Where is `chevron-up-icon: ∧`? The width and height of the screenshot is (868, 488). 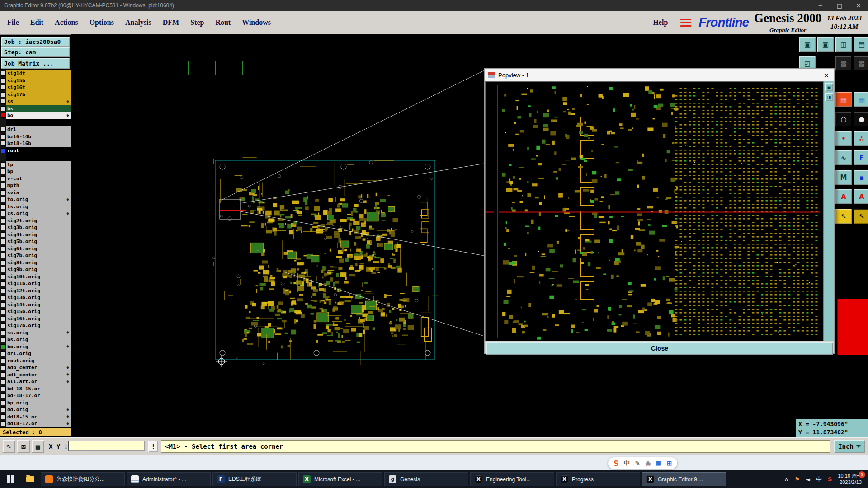
chevron-up-icon: ∧ is located at coordinates (787, 479).